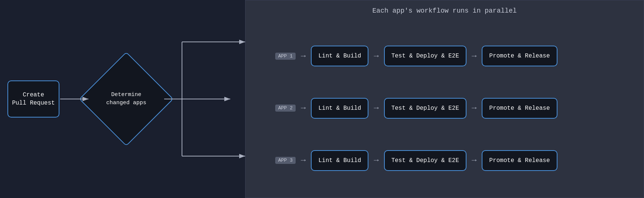  What do you see at coordinates (519, 161) in the screenshot?
I see `promote-3: Promote & Release` at bounding box center [519, 161].